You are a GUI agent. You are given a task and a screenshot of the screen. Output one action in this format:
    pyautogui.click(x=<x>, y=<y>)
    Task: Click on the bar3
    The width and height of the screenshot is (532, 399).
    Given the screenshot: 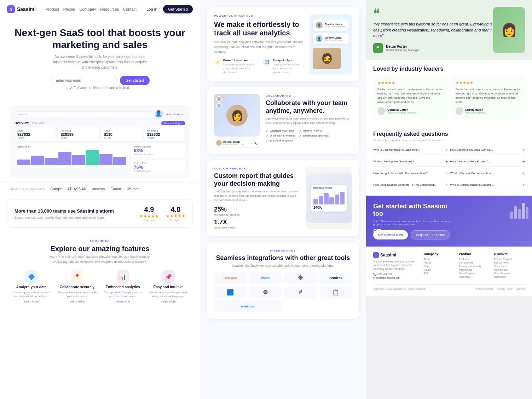 What is the action you would take?
    pyautogui.click(x=51, y=162)
    